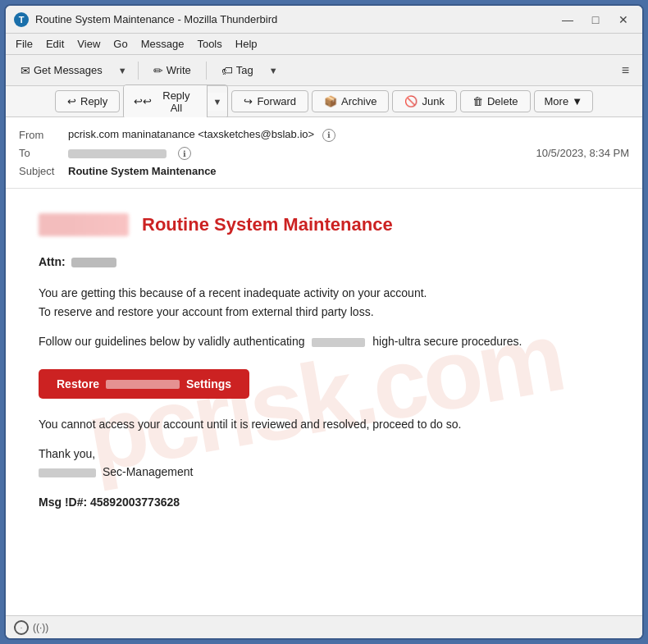 The image size is (648, 644). What do you see at coordinates (21, 628) in the screenshot?
I see `status-symbol: ·` at bounding box center [21, 628].